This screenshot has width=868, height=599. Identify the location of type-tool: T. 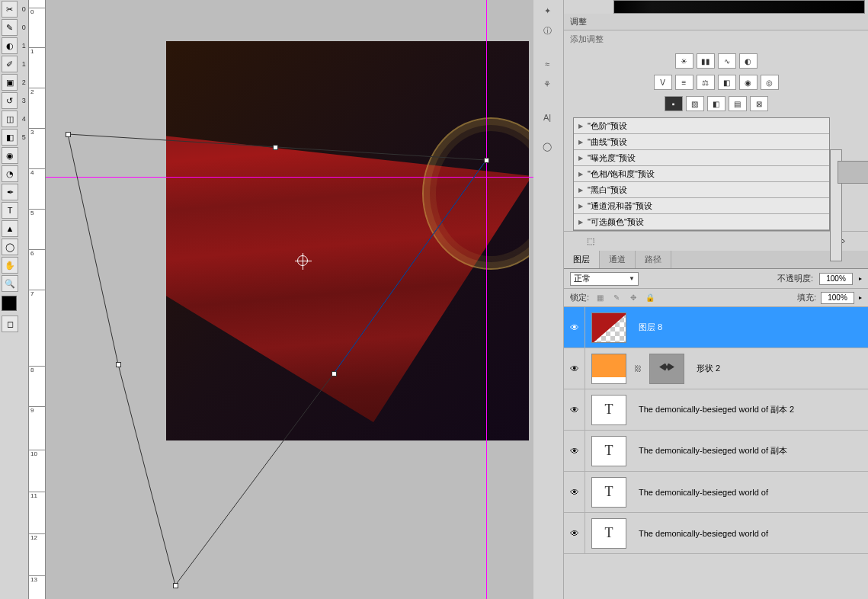
(10, 210).